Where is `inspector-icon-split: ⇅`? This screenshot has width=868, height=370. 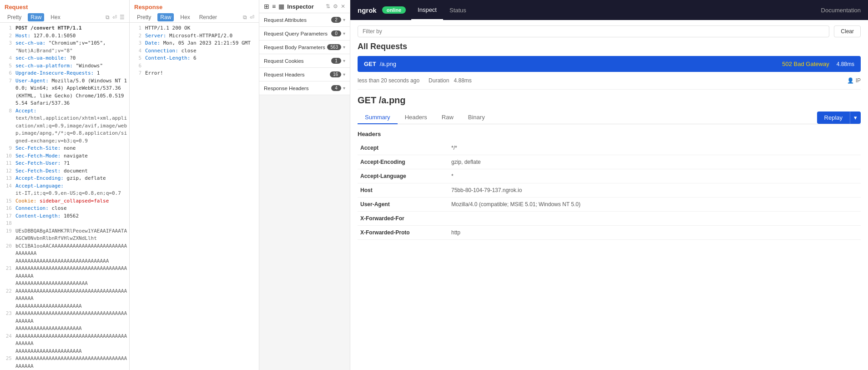
inspector-icon-split: ⇅ is located at coordinates (328, 6).